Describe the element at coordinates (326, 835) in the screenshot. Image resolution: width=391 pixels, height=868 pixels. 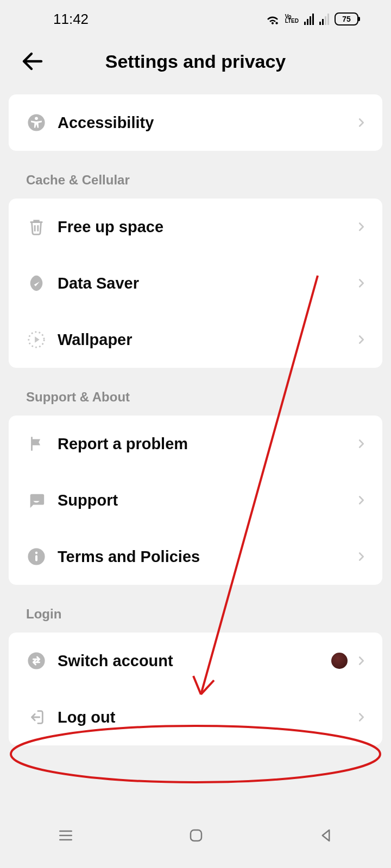
I see `back-nav-button` at that location.